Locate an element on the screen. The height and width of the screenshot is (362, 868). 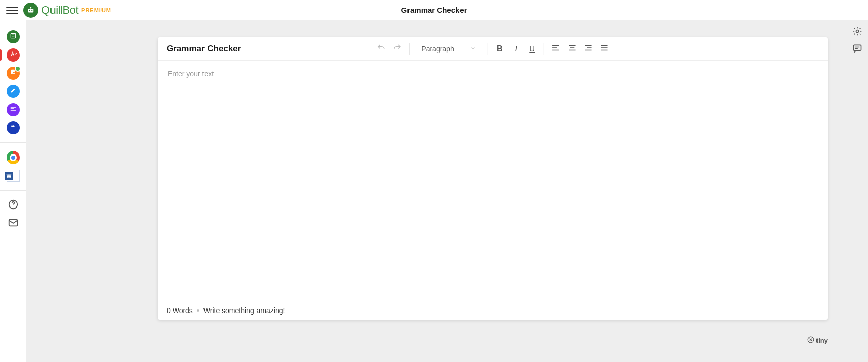
align-center-button is located at coordinates (572, 49).